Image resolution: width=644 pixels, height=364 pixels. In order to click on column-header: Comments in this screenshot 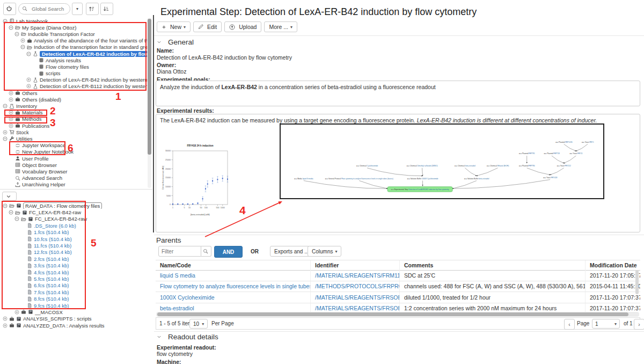, I will do `click(492, 265)`.